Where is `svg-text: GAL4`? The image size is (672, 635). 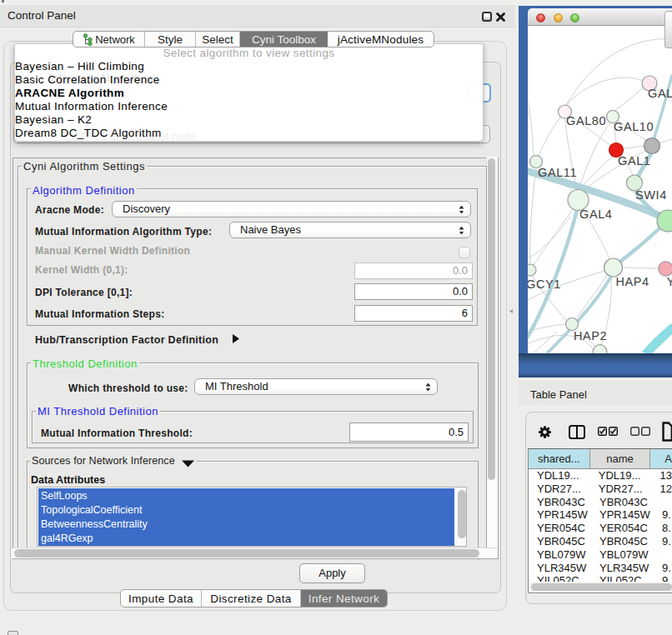
svg-text: GAL4 is located at coordinates (595, 214).